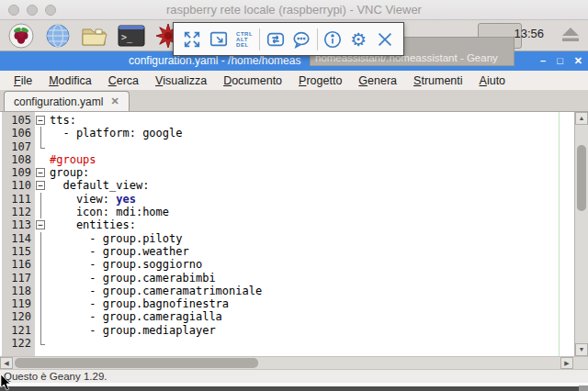  I want to click on taskbar-clock: 13:56, so click(529, 33).